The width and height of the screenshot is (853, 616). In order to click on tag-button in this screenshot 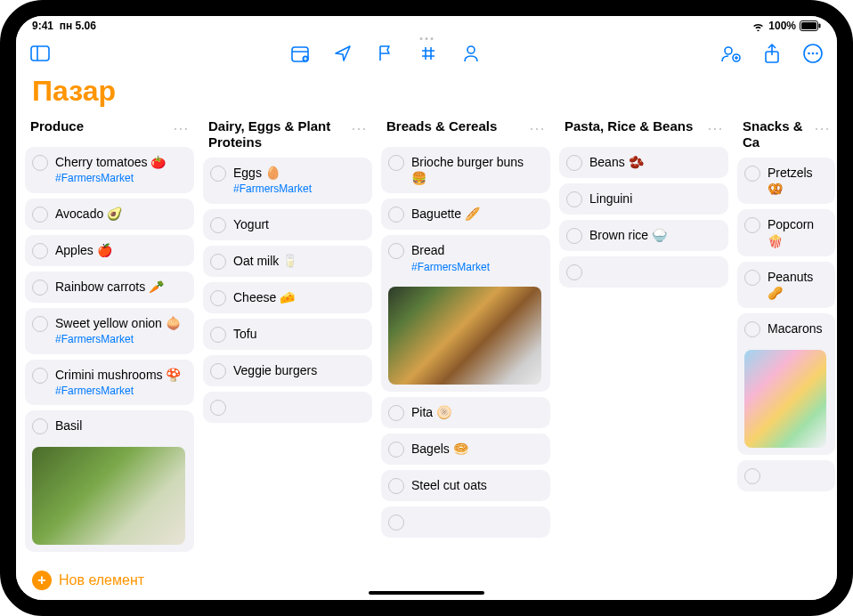, I will do `click(428, 53)`.